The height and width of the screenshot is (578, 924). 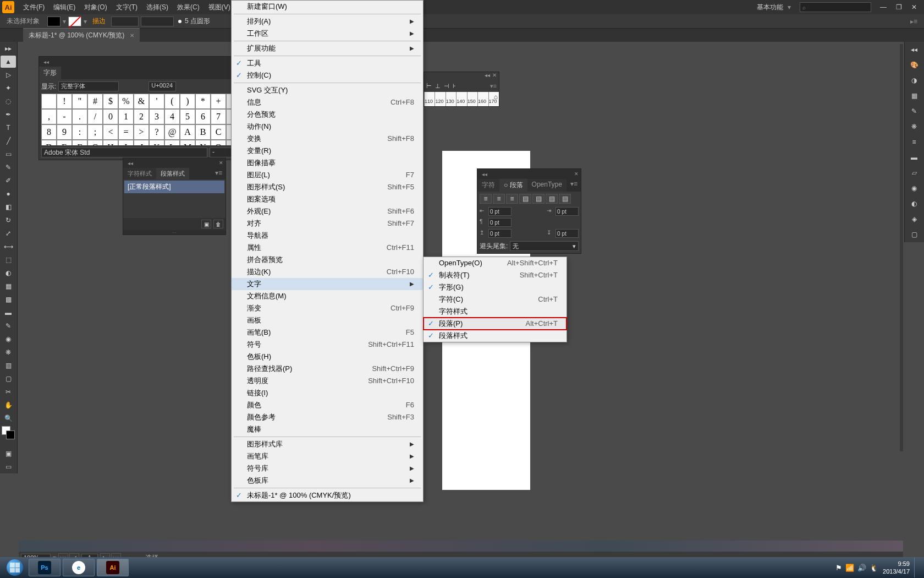 I want to click on glyph-cell: N, so click(x=203, y=143).